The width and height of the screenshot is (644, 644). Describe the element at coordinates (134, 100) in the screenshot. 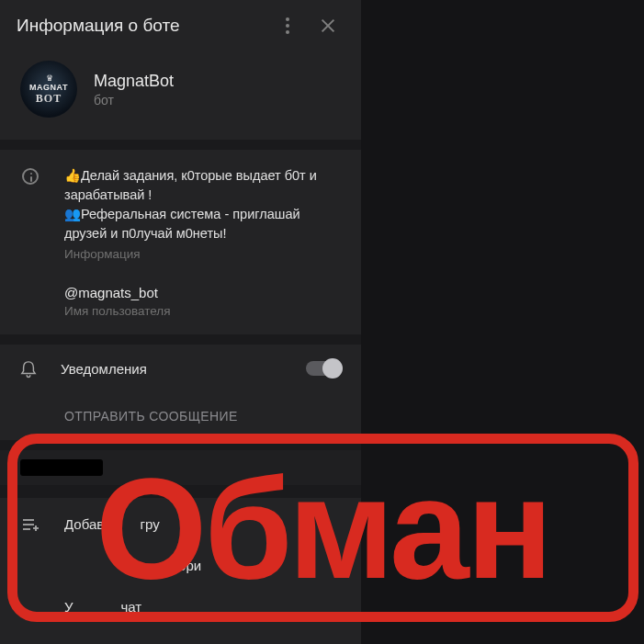

I see `bot-subtitle: бот` at that location.